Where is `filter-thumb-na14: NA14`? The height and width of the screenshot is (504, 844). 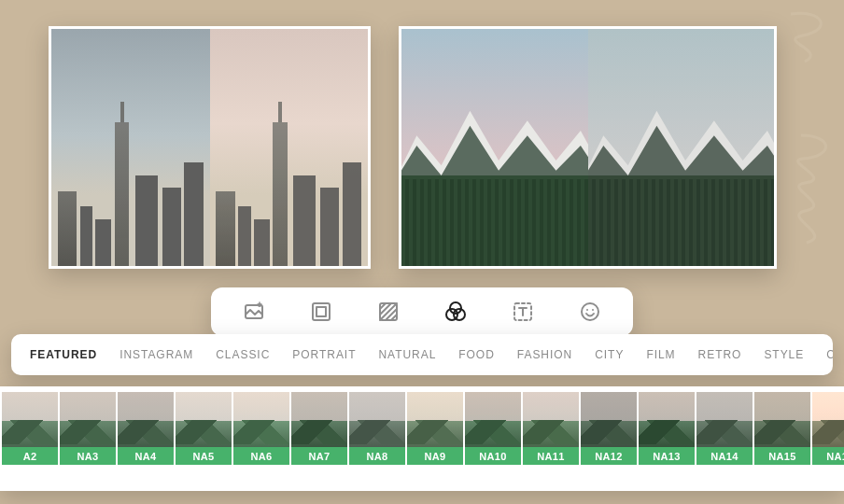 filter-thumb-na14: NA14 is located at coordinates (724, 428).